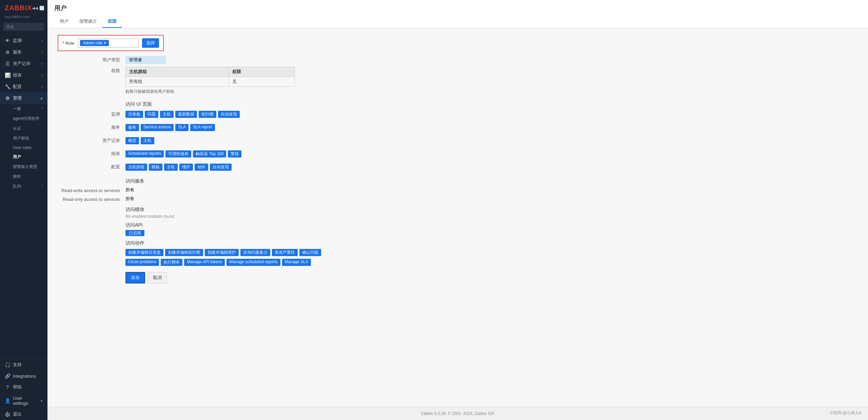 The width and height of the screenshot is (868, 420). I want to click on sidebar-item-label: 服务, so click(17, 52).